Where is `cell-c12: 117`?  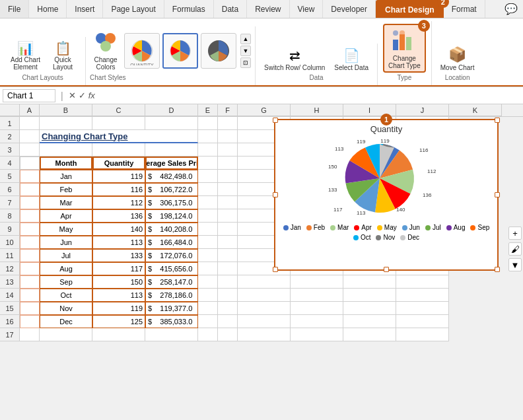 cell-c12: 117 is located at coordinates (119, 269).